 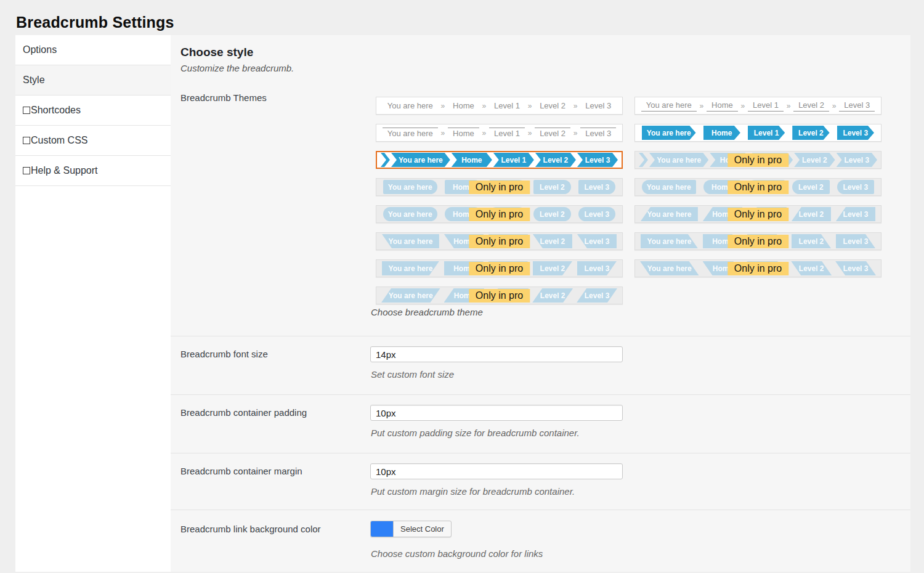 What do you see at coordinates (237, 68) in the screenshot?
I see `section-subheading: Customize the breadcrumb.` at bounding box center [237, 68].